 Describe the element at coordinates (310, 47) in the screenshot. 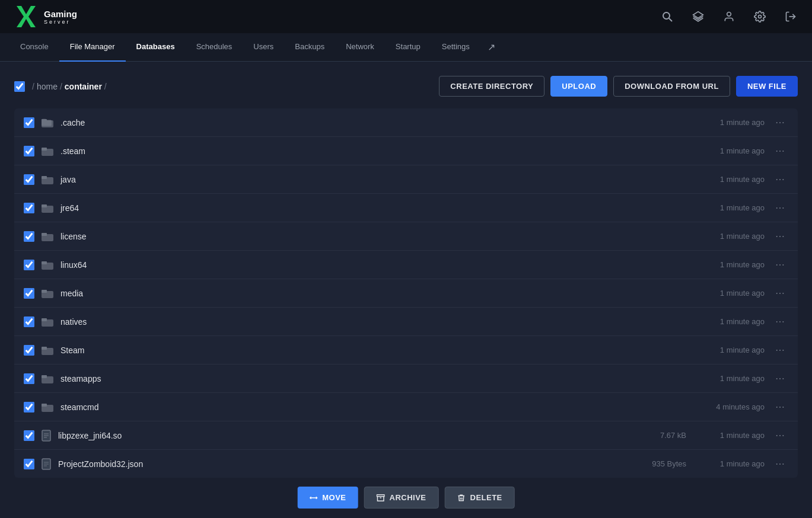

I see `tab-backups: Backups` at that location.